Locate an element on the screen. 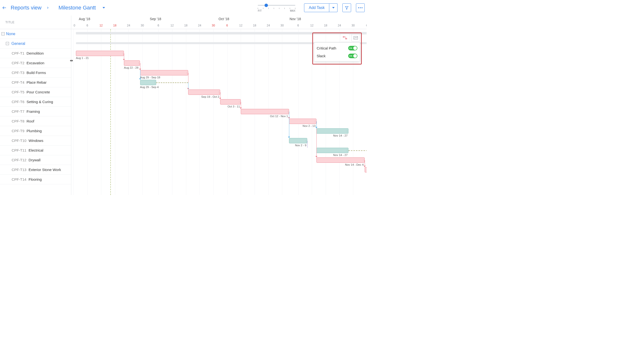 Image resolution: width=644 pixels, height=342 pixels. day-label: 18 is located at coordinates (326, 26).